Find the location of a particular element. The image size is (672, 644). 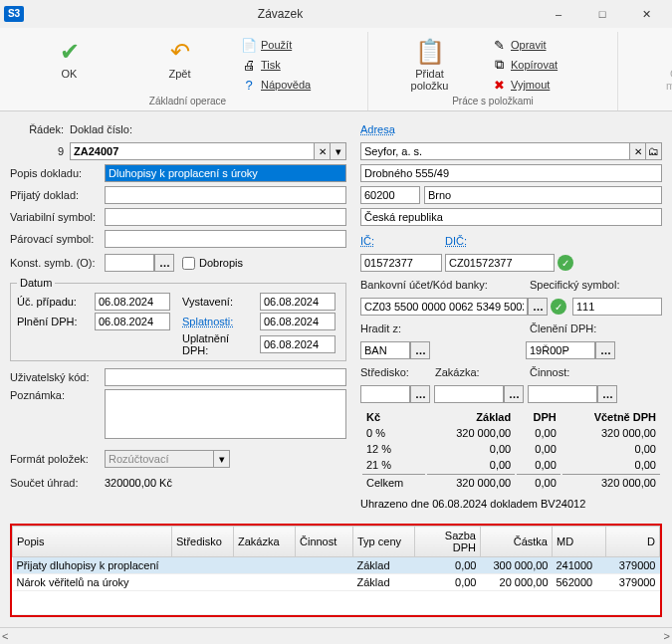

scroll-left-icon: < is located at coordinates (5, 636).